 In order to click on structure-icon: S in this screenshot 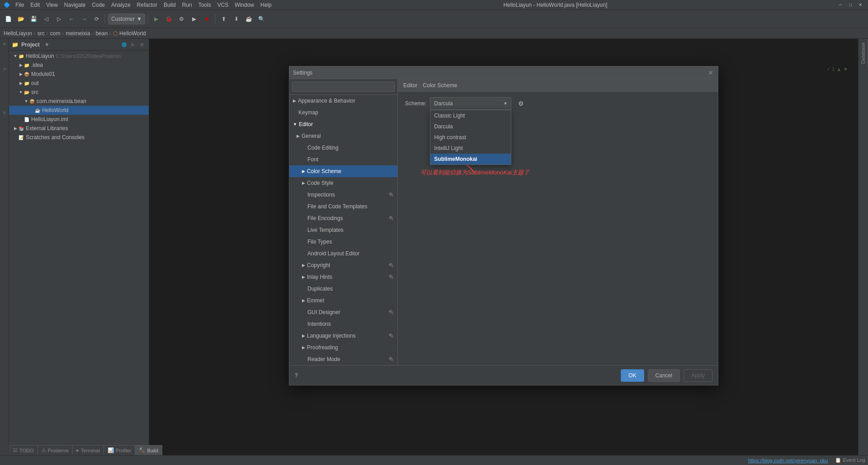, I will do `click(5, 69)`.